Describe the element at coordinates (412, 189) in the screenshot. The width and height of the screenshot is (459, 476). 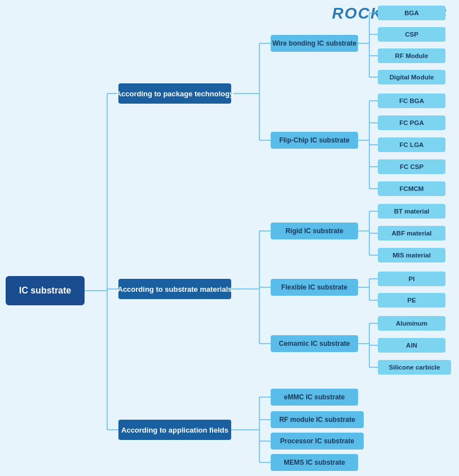
I see `leaf-fcmcm: FCMCM` at that location.